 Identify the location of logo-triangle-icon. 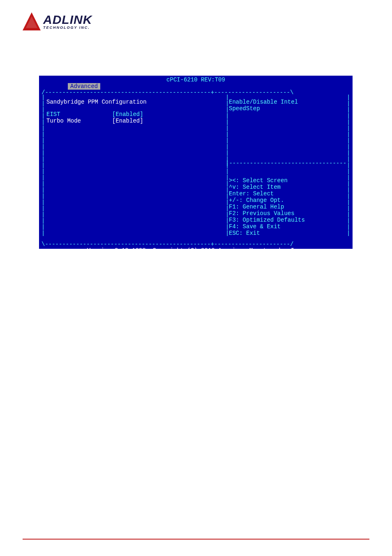
(32, 21).